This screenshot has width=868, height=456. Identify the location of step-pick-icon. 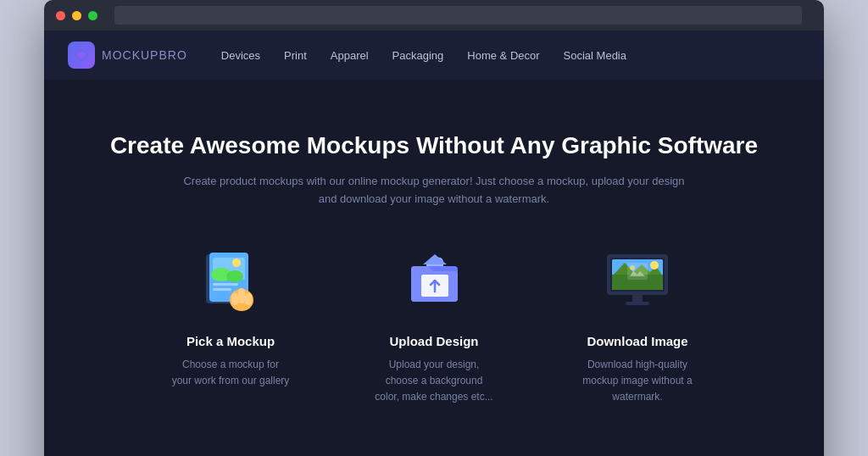
(231, 285).